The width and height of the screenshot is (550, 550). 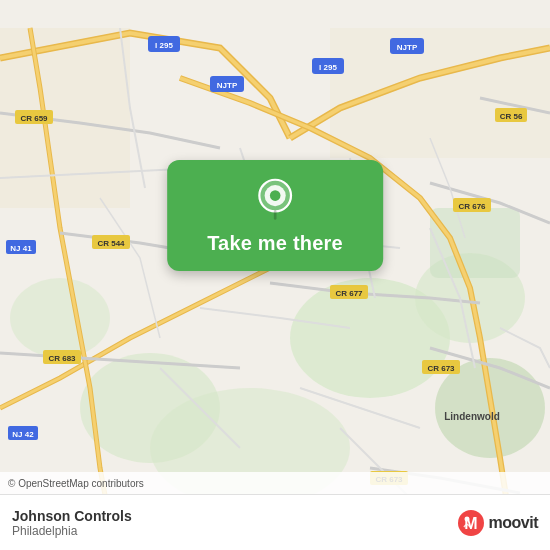 What do you see at coordinates (111, 244) in the screenshot?
I see `svg-text: CR 544` at bounding box center [111, 244].